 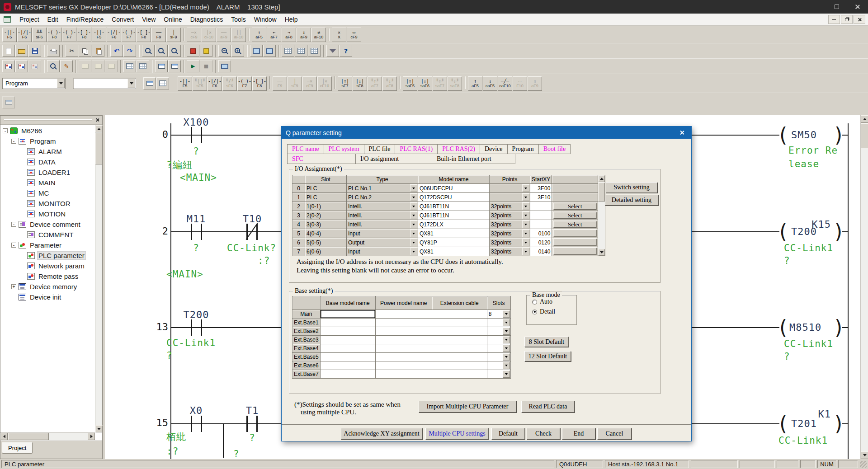 What do you see at coordinates (382, 243) in the screenshot?
I see `type-dropdown: Output` at bounding box center [382, 243].